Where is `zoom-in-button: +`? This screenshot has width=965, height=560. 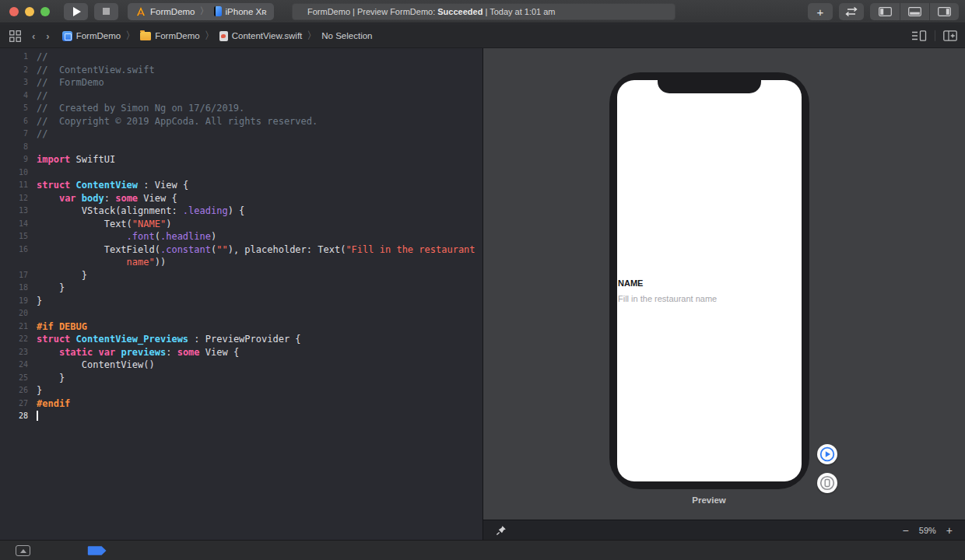 zoom-in-button: + is located at coordinates (949, 530).